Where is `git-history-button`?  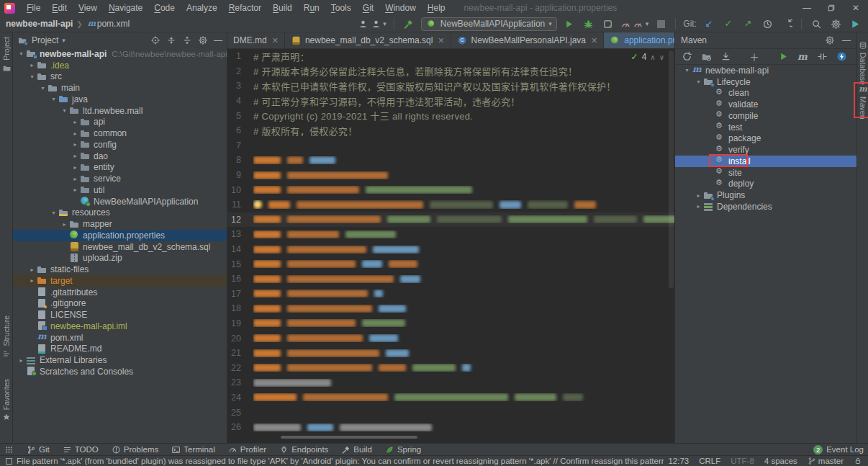 git-history-button is located at coordinates (767, 24).